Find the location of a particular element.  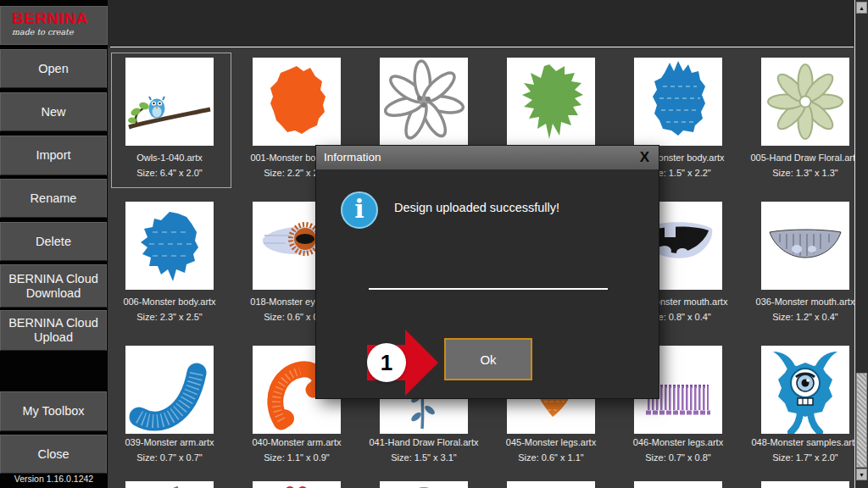

thumbnail-orange-monster-body is located at coordinates (297, 102).